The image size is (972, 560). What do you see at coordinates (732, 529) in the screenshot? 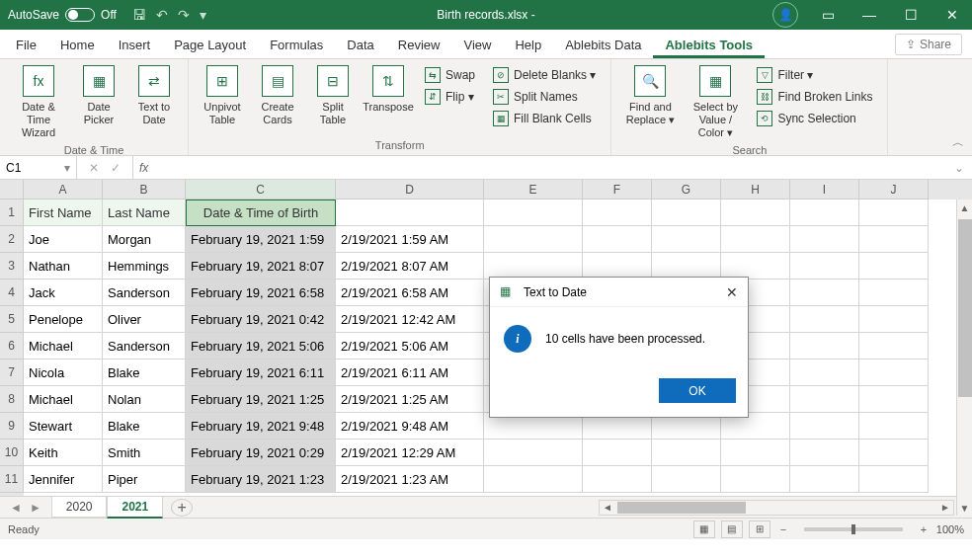
I see `page-layout-view-icon: ▤` at bounding box center [732, 529].